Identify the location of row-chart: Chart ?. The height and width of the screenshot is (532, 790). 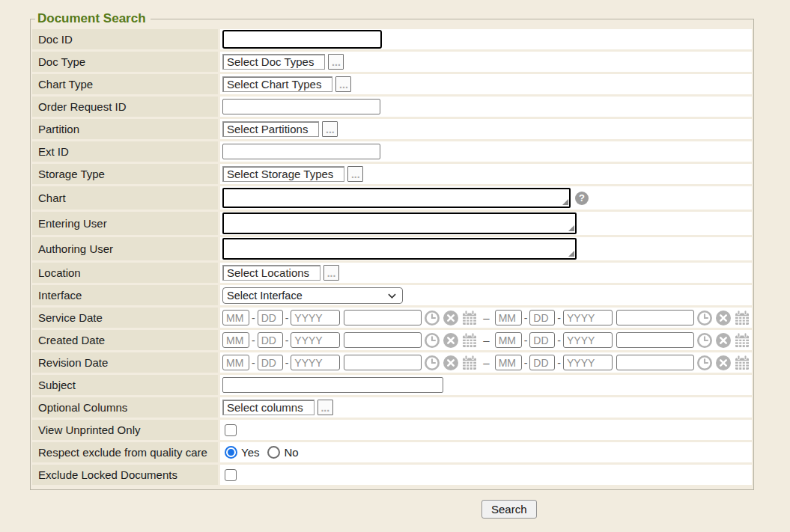
(392, 198).